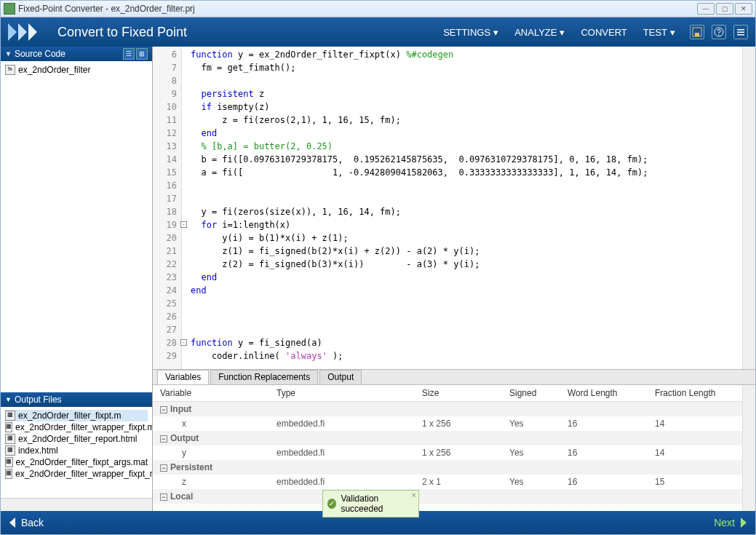  What do you see at coordinates (447, 409) in the screenshot?
I see `section-row: −Input` at bounding box center [447, 409].